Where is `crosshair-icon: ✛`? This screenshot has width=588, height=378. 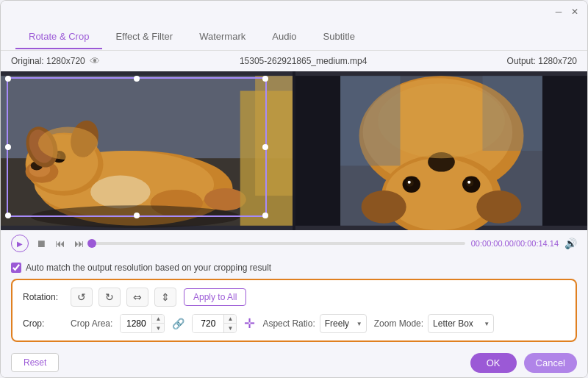 crosshair-icon: ✛ is located at coordinates (250, 324).